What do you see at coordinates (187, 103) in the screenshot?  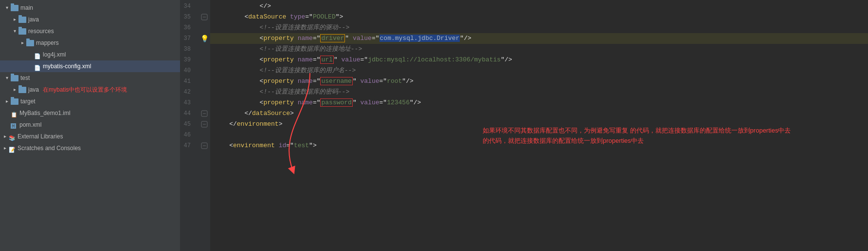 I see `line-num-43: 43` at bounding box center [187, 103].